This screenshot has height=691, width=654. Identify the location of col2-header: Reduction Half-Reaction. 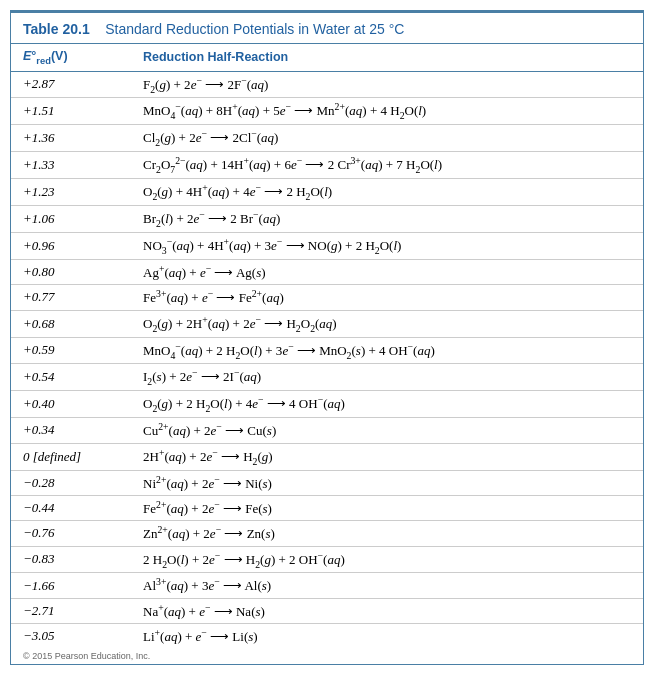
(387, 58).